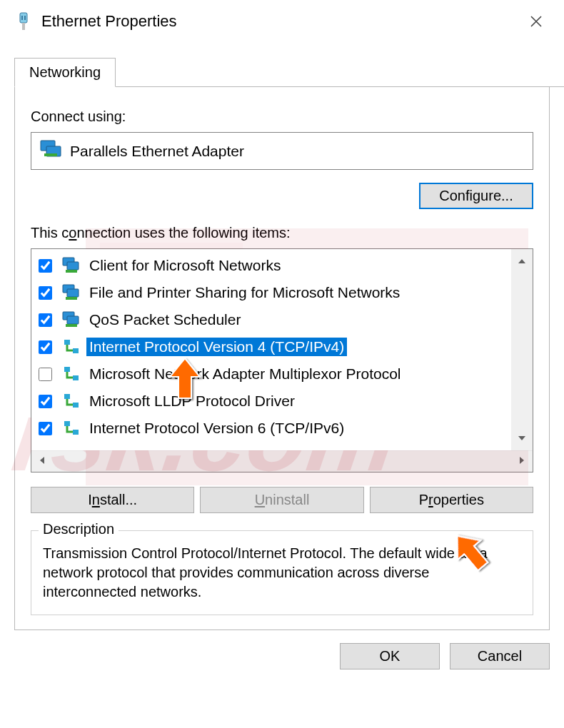 The height and width of the screenshot is (728, 564). What do you see at coordinates (282, 233) in the screenshot?
I see `items-label: This connection uses the following items…` at bounding box center [282, 233].